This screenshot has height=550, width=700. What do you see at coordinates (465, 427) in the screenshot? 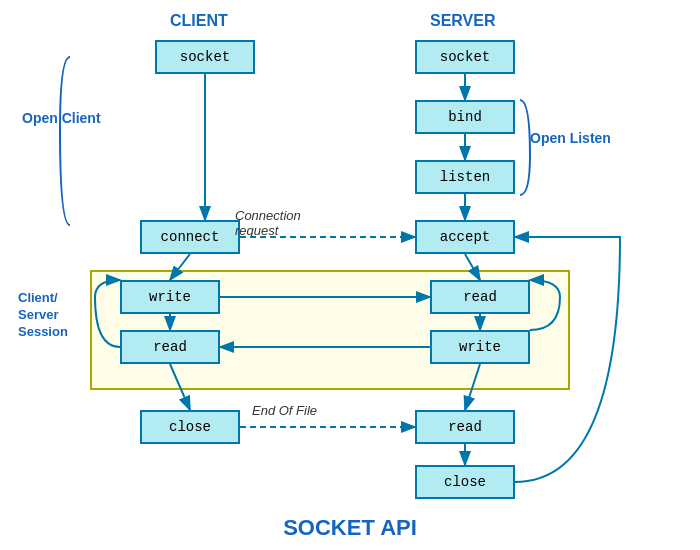
I see `server-read2-box: read` at bounding box center [465, 427].